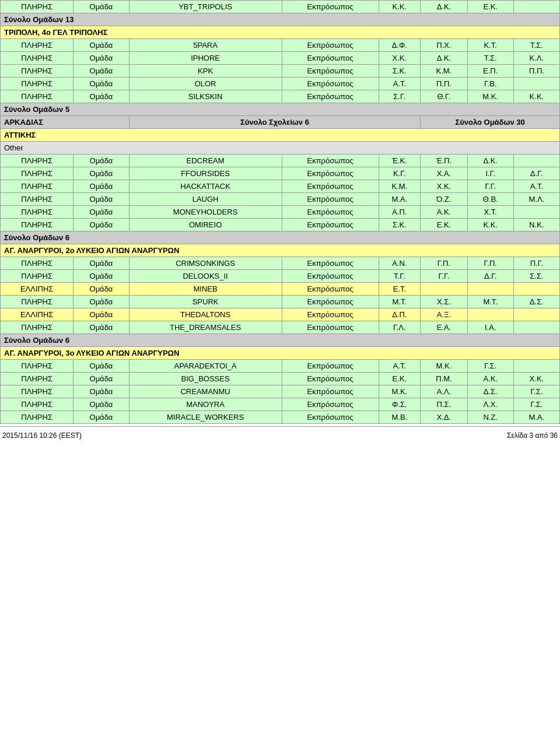 Image resolution: width=560 pixels, height=730 pixels. Describe the element at coordinates (490, 379) in the screenshot. I see `col-cell-2: Α.Κ.` at that location.